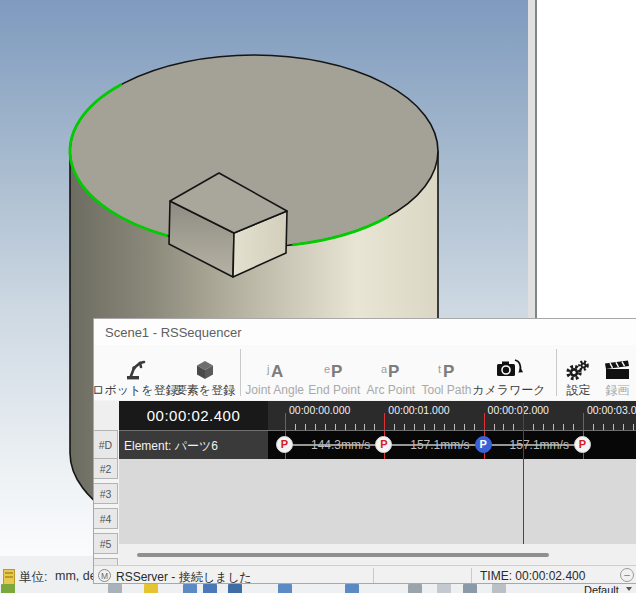 This screenshot has width=636, height=593. What do you see at coordinates (106, 444) in the screenshot?
I see `row-tab-D: #D` at bounding box center [106, 444].